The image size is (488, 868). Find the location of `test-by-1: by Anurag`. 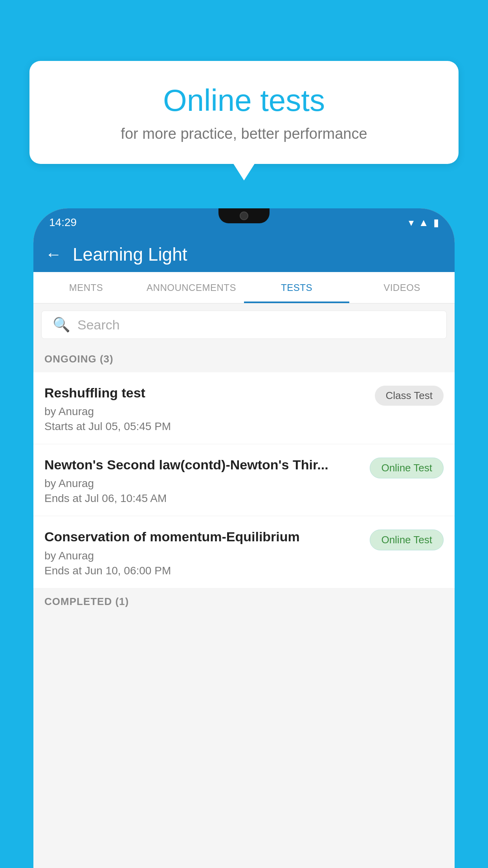

test-by-1: by Anurag is located at coordinates (206, 412).